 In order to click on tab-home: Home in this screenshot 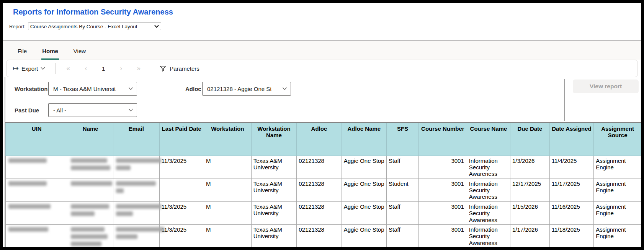, I will do `click(50, 54)`.